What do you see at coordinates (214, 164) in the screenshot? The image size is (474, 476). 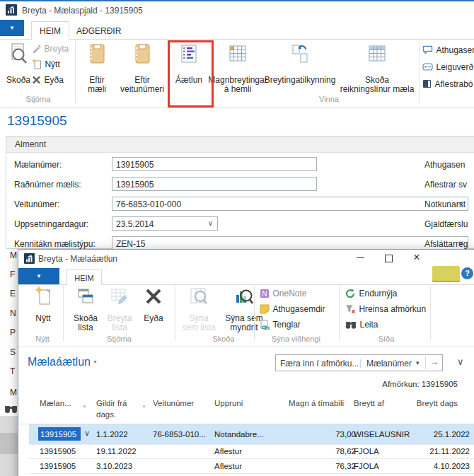 I see `maelanumer-input: 13915905` at bounding box center [214, 164].